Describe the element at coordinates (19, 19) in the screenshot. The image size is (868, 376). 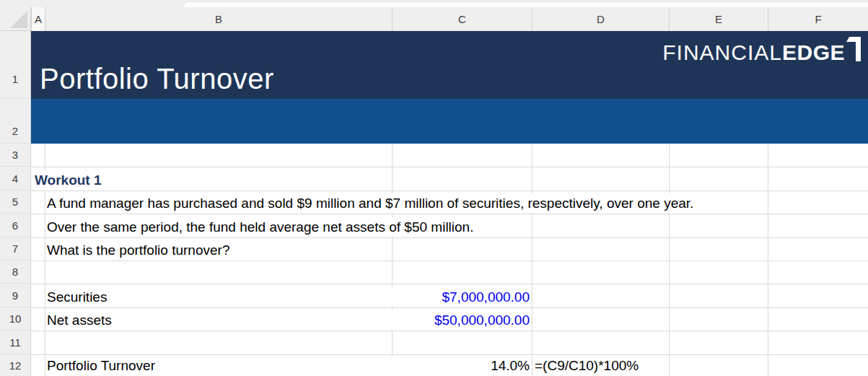
I see `select-all-triangle-icon` at that location.